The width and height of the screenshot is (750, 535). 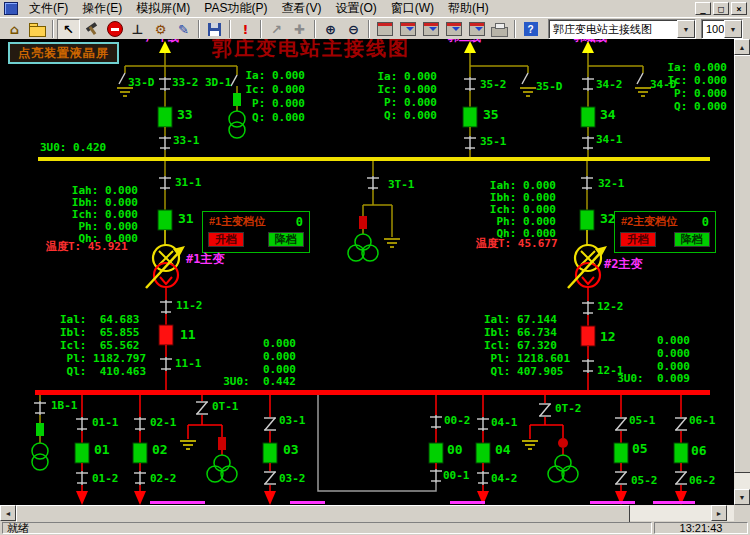 What do you see at coordinates (300, 30) in the screenshot?
I see `move-icon: ✚` at bounding box center [300, 30].